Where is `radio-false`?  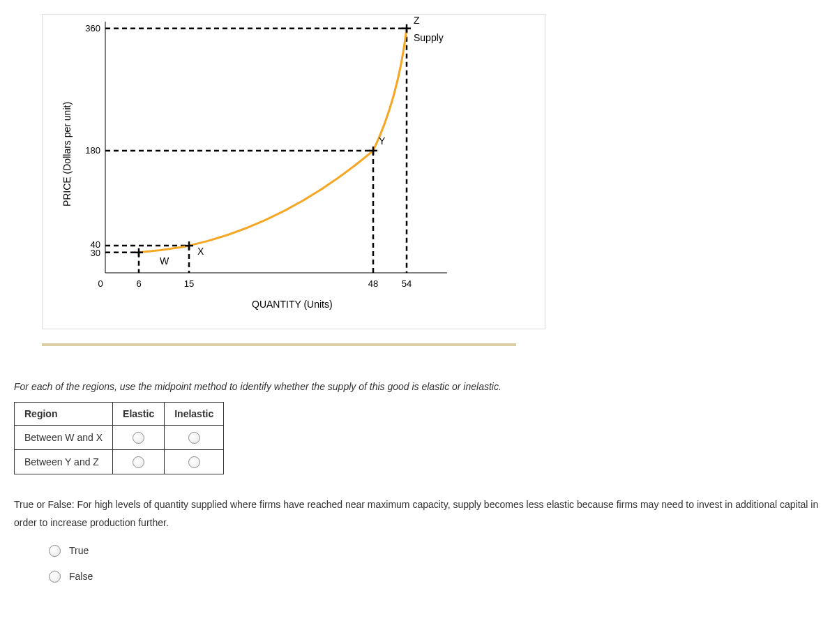 radio-false is located at coordinates (54, 576).